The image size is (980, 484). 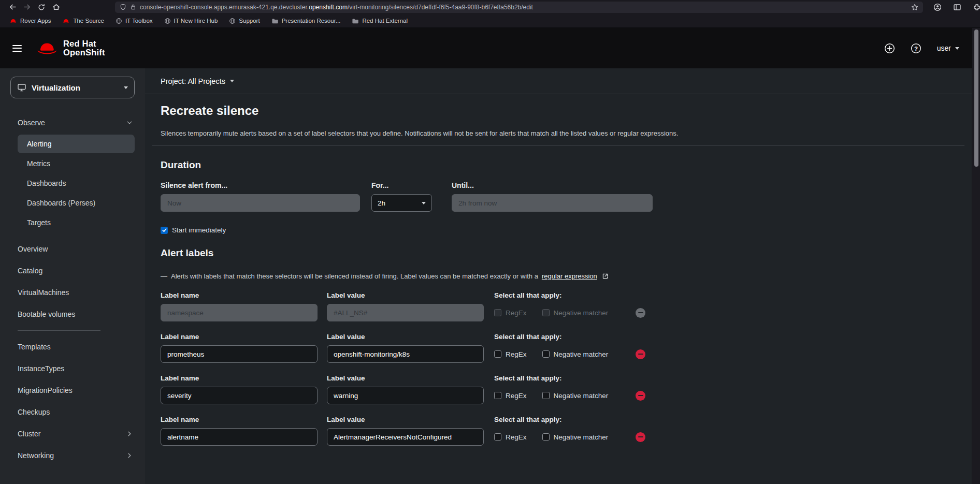 I want to click on sidebar-item-templates: Templates, so click(x=73, y=347).